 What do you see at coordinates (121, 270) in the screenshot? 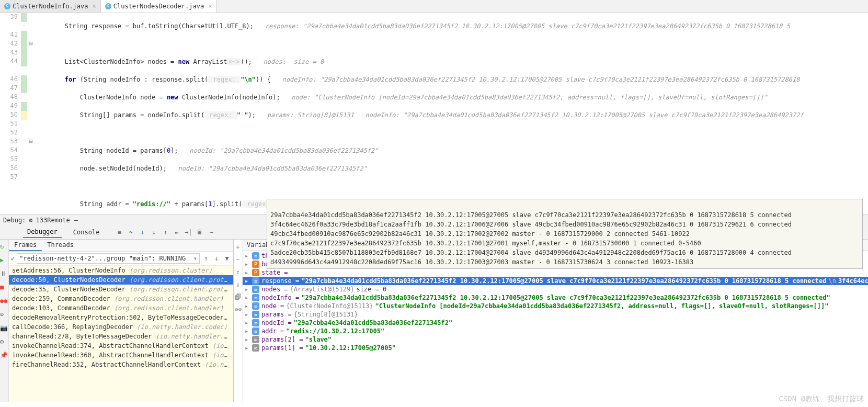
I see `stack-frame: setAddress:56, ClusterNodeInfo (org.redi…` at bounding box center [121, 270].